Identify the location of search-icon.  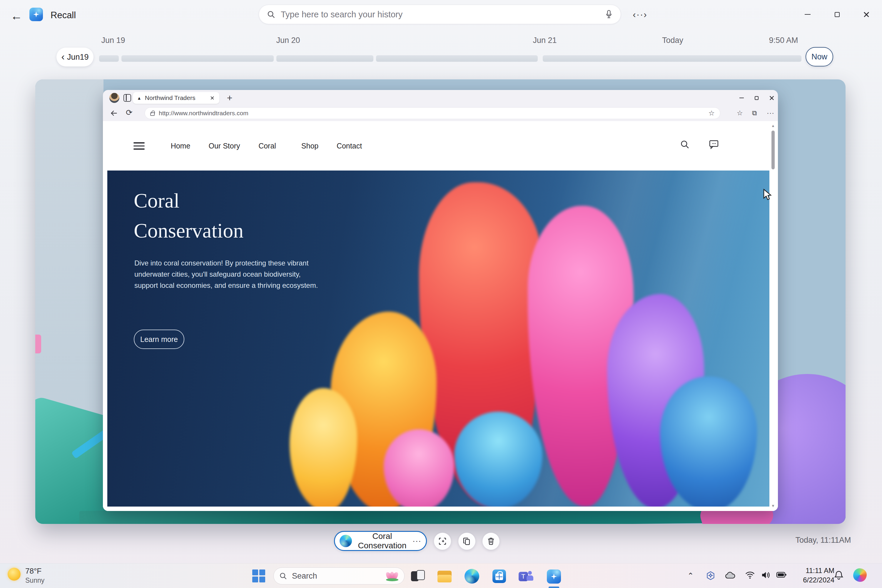
(271, 14).